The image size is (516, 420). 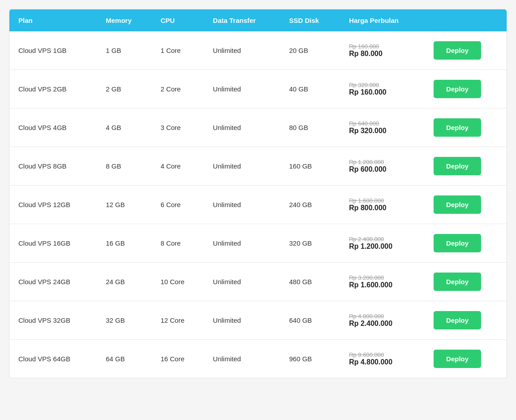 I want to click on plan-ssd-disk: 40 GB, so click(x=310, y=89).